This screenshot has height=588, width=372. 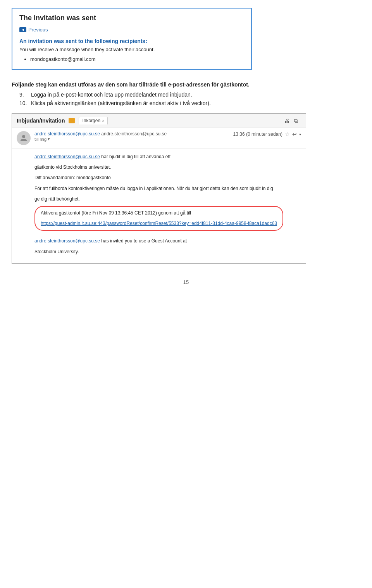 What do you see at coordinates (132, 134) in the screenshot?
I see `sender-email-row: andre.steinthorsson@upc.su.se andre.stei…` at bounding box center [132, 134].